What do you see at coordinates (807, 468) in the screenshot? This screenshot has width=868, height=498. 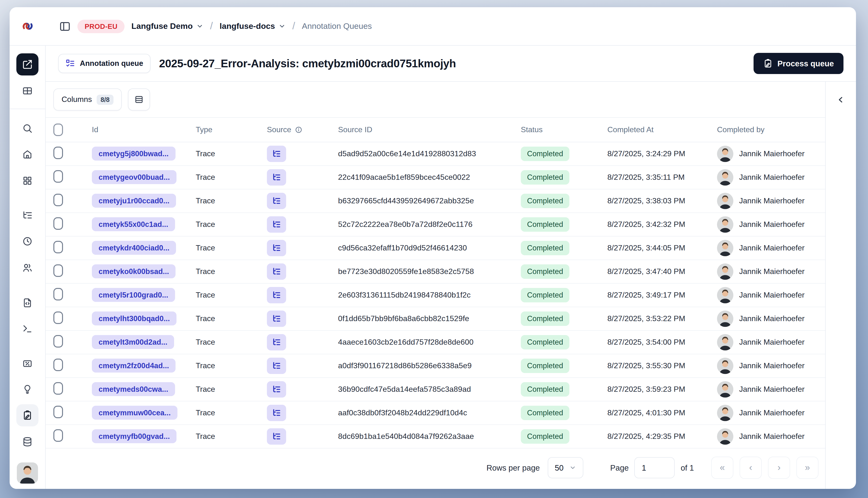 I see `last-page-button: »` at bounding box center [807, 468].